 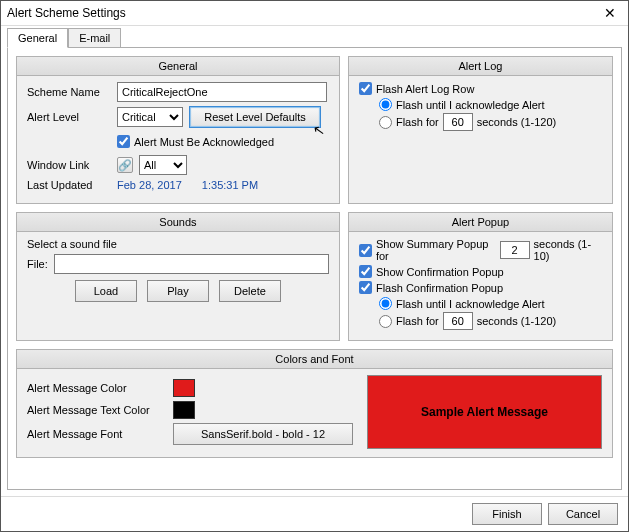 I want to click on summary-seconds-input, so click(x=515, y=250).